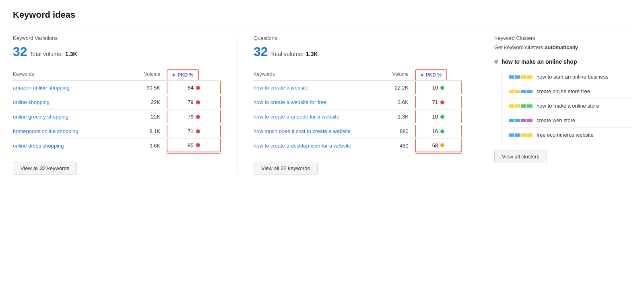 The width and height of the screenshot is (644, 283). Describe the element at coordinates (303, 146) in the screenshot. I see `keyword-link: how to create a desktop icon for a websi…` at that location.